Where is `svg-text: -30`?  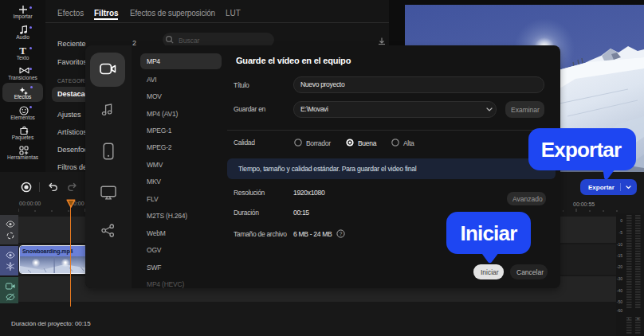
svg-text: -30 is located at coordinates (620, 279).